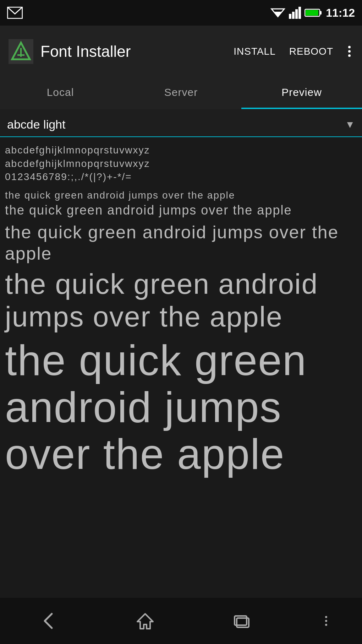 The height and width of the screenshot is (644, 362). What do you see at coordinates (181, 150) in the screenshot?
I see `alphabet-lowercase-row: abcdefghijklmnopqrstuvwxyz` at bounding box center [181, 150].